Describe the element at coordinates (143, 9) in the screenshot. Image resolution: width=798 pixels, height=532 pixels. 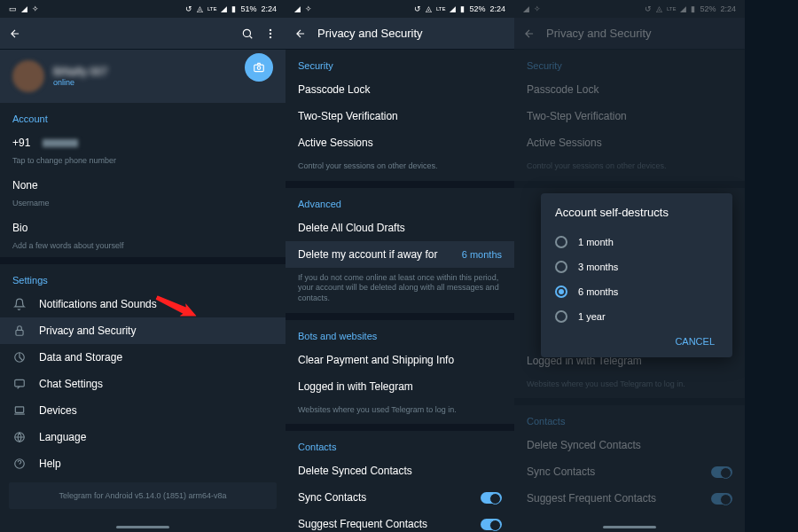
I see `status-bar: ▭ ◢ ✧ ↺ ◬ LTE ◢ ▮ 51% 2:24` at that location.